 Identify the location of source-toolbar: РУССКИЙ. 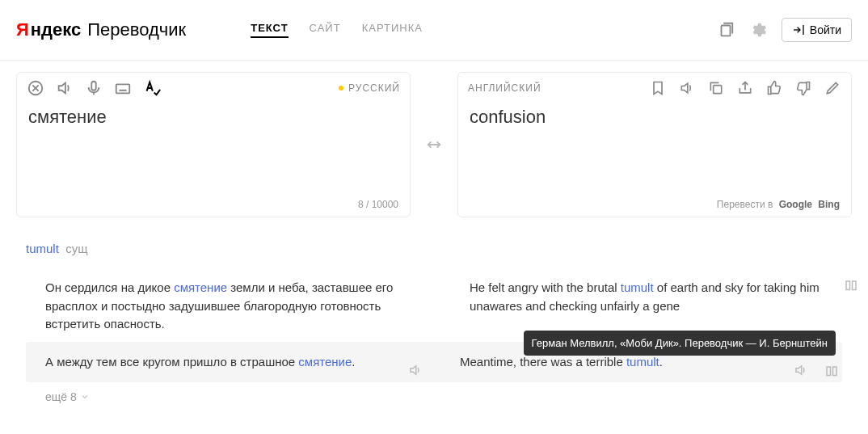
(213, 88).